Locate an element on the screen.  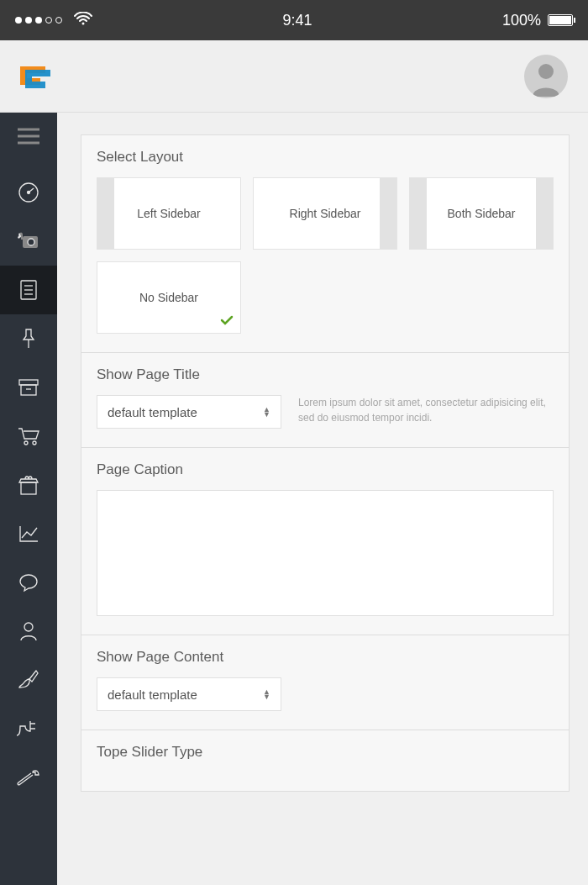
plug-icon is located at coordinates (29, 729).